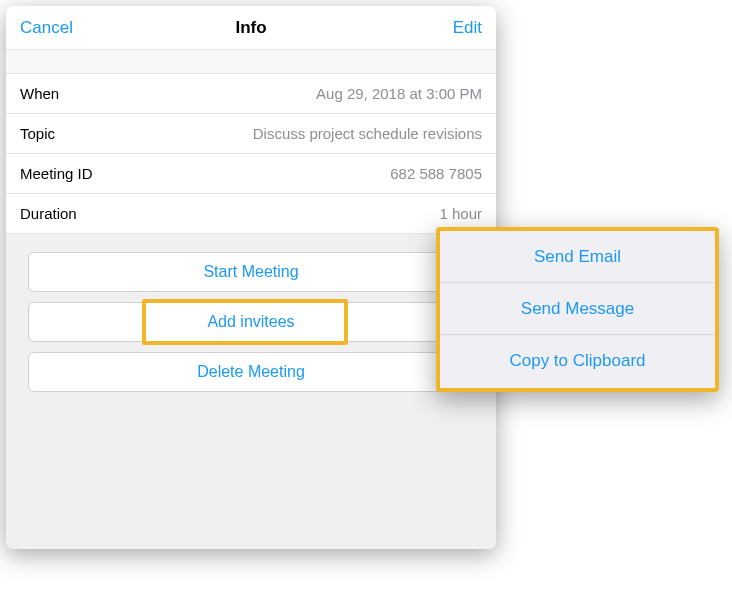 The height and width of the screenshot is (595, 732). What do you see at coordinates (48, 214) in the screenshot?
I see `duration-label: Duration` at bounding box center [48, 214].